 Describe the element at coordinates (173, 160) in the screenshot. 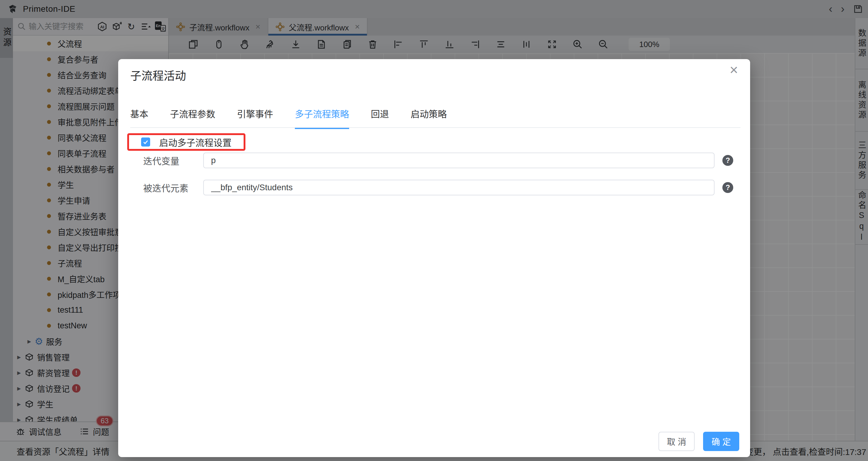

I see `field-label: 迭代变量` at that location.